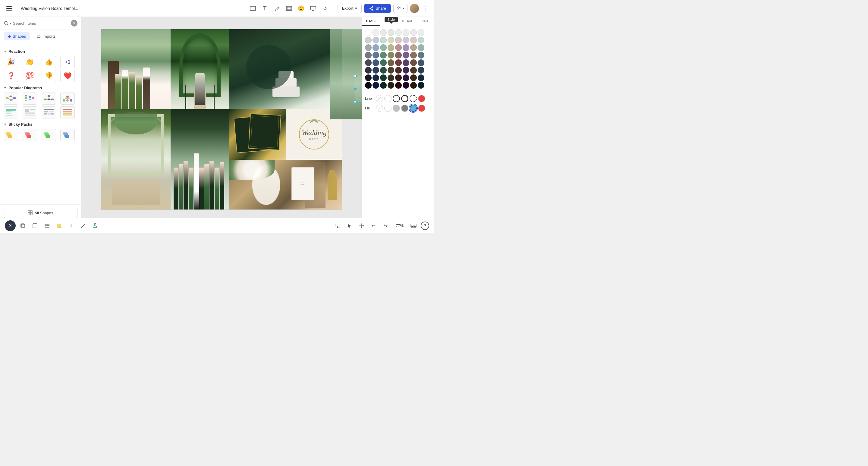 The height and width of the screenshot is (466, 868). What do you see at coordinates (377, 8) in the screenshot?
I see `share-button: Share` at bounding box center [377, 8].